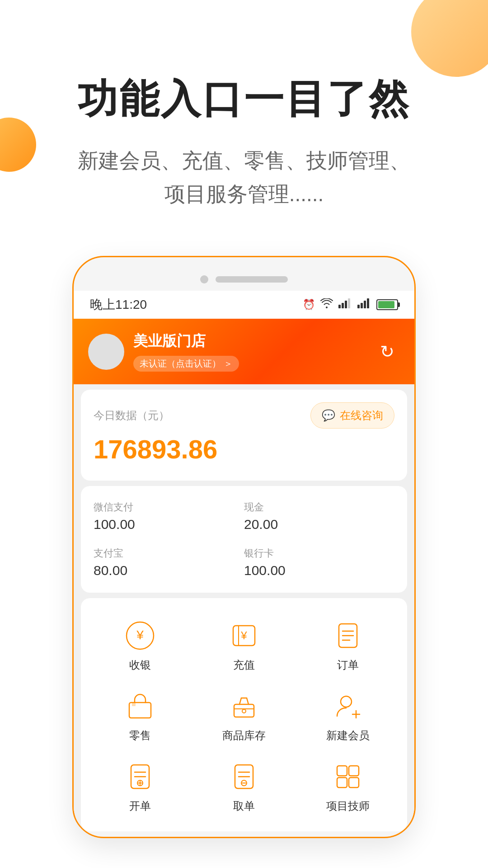  Describe the element at coordinates (244, 717) in the screenshot. I see `function-item-inventory: 商品库存` at that location.